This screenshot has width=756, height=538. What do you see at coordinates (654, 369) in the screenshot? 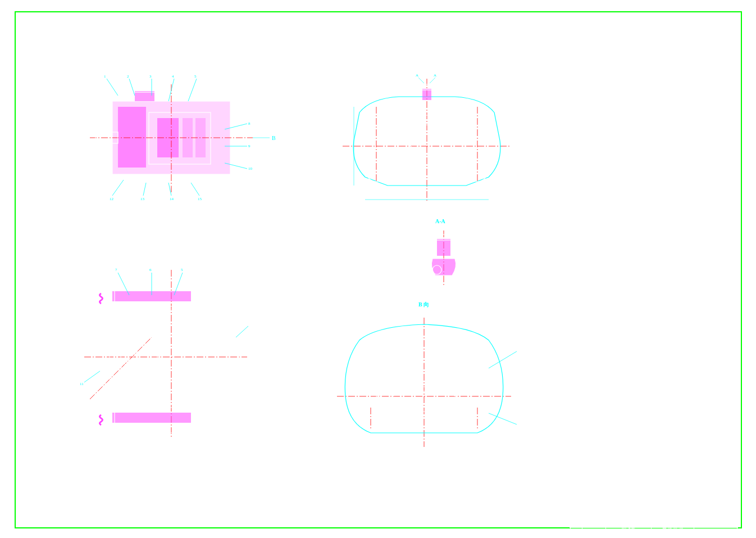
I see `bom-row: 12zdq0463-12内侧消音片14Cr14Ni14W2Mo` at bounding box center [654, 369].